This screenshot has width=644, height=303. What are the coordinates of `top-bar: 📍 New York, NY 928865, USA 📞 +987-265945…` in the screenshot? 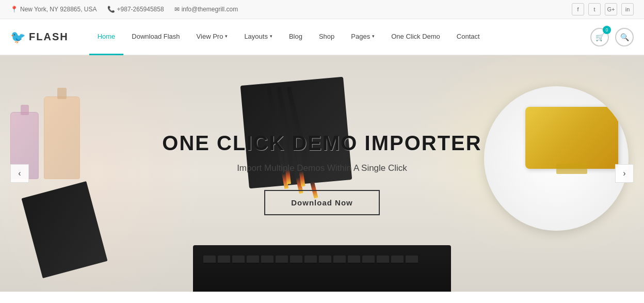 It's located at (322, 9).